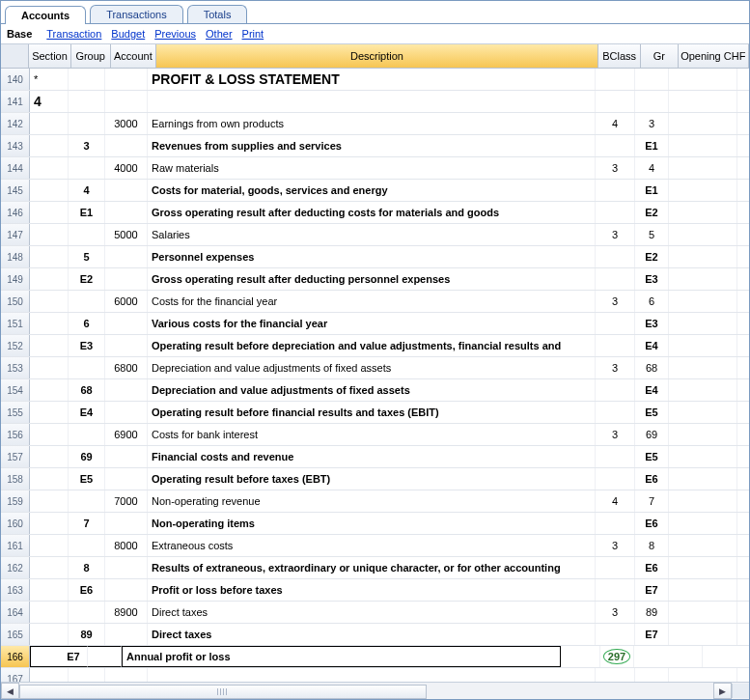 This screenshot has width=750, height=700. I want to click on subnav-link-print: Print, so click(253, 34).